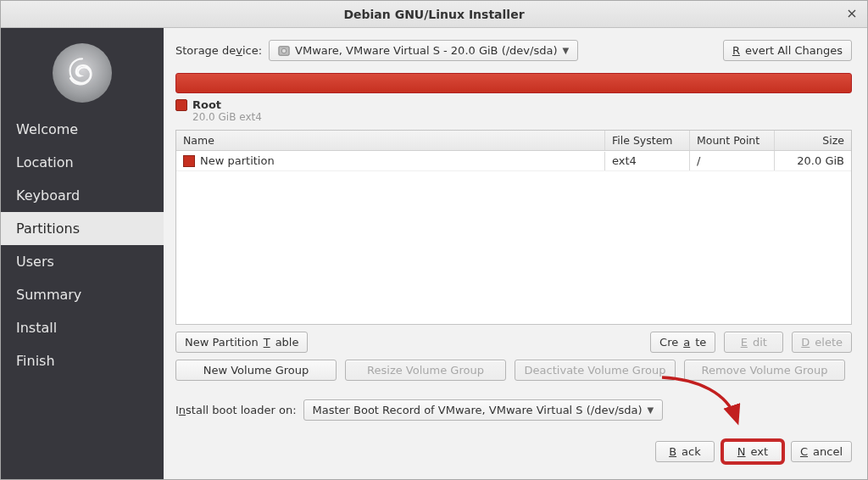  What do you see at coordinates (82, 295) in the screenshot?
I see `sidebar-item-summary: Summary` at bounding box center [82, 295].